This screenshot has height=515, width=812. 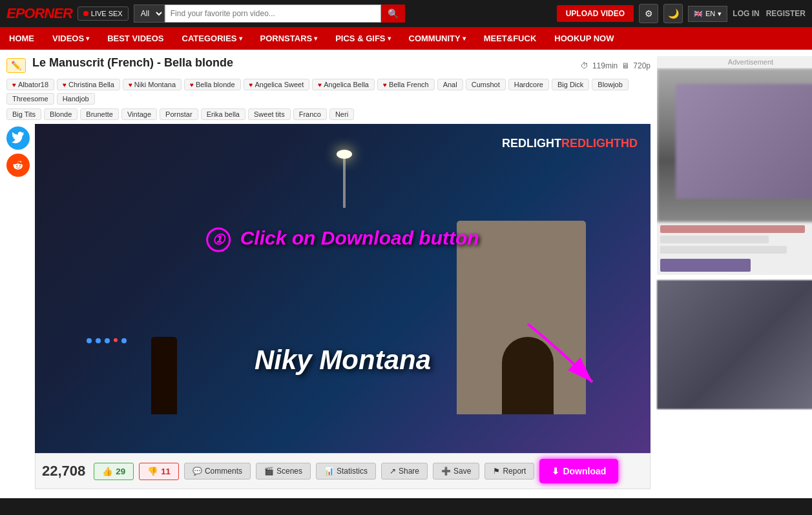 What do you see at coordinates (486, 85) in the screenshot?
I see `tag-cumshot: Cumshot` at bounding box center [486, 85].